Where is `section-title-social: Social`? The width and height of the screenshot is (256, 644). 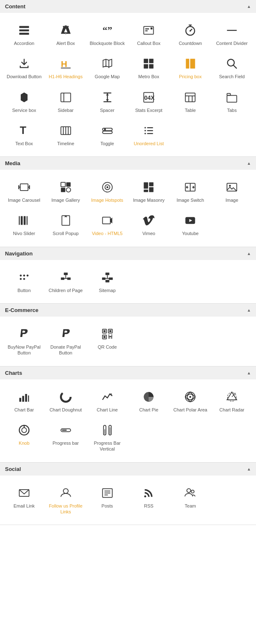
section-title-social: Social is located at coordinates (13, 469).